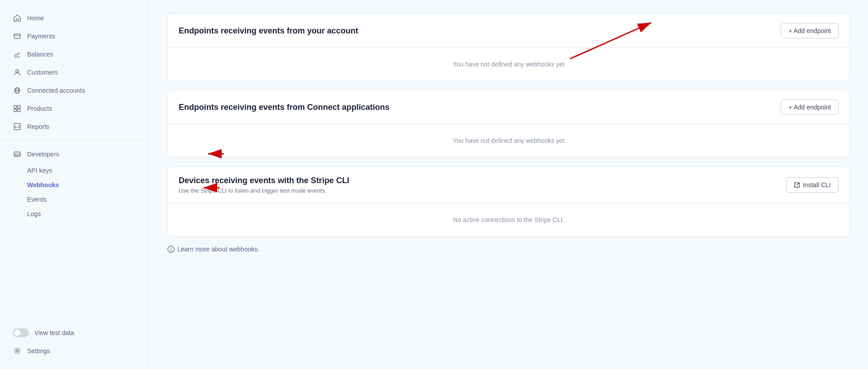 This screenshot has width=868, height=369. What do you see at coordinates (269, 31) in the screenshot?
I see `account-endpoints-title: Endpoints receiving events from your acc…` at bounding box center [269, 31].